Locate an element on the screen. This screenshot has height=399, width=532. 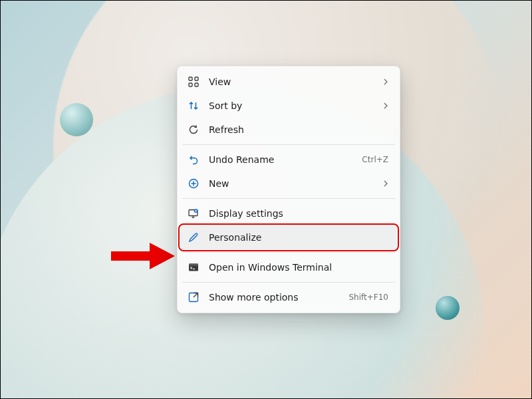
menu-item-sort: Sort by is located at coordinates (289, 106).